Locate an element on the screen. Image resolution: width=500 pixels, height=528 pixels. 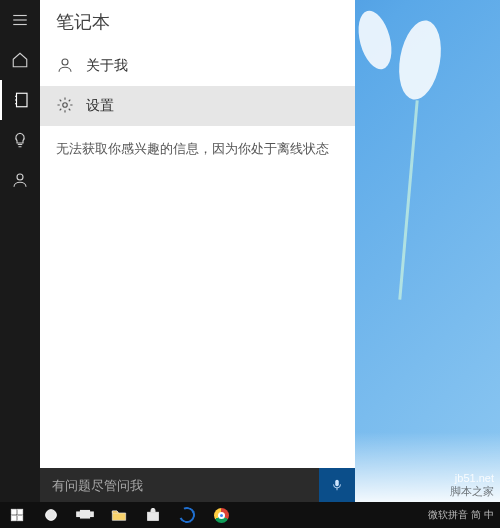
watermark-url: jb51.net is located at coordinates (472, 478).